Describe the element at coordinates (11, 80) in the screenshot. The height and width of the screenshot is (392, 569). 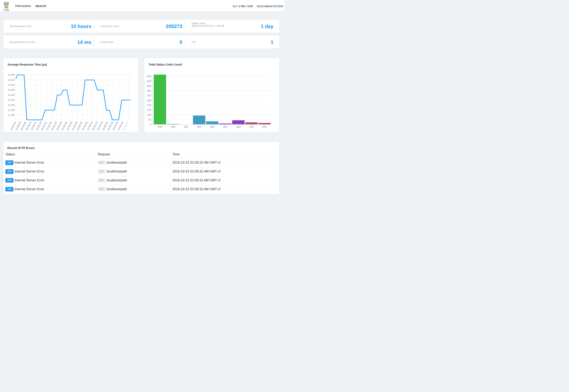
I see `svg-text: 18,000` at that location.